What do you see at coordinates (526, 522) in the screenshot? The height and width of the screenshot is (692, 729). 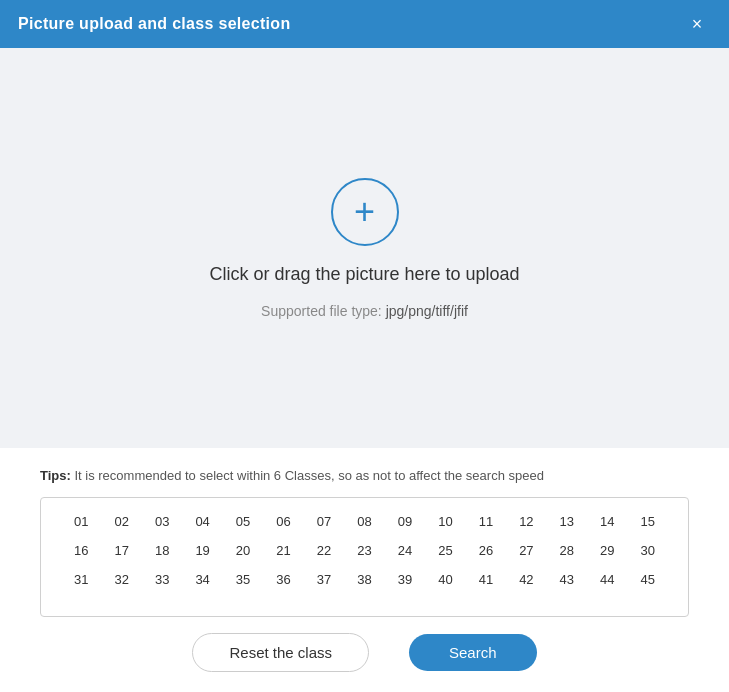 I see `class-item: 12` at bounding box center [526, 522].